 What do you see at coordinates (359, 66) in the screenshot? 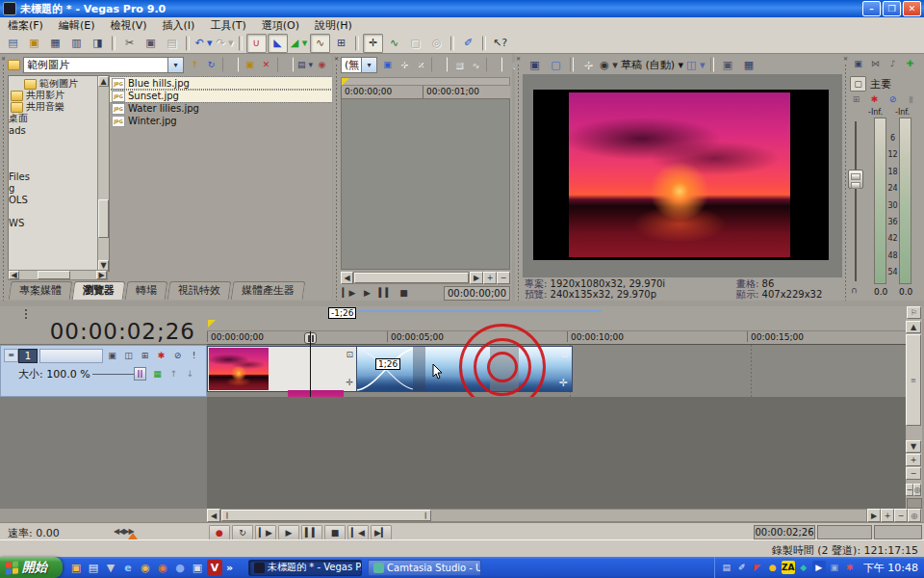
I see `trimmer-history-combo: (無▾` at bounding box center [359, 66].